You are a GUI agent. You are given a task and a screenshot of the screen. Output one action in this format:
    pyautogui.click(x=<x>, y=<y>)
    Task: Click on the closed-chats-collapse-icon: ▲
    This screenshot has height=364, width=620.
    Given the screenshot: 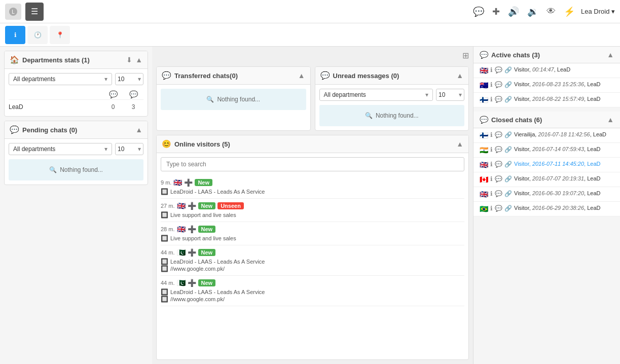 What is the action you would take?
    pyautogui.click(x=610, y=120)
    